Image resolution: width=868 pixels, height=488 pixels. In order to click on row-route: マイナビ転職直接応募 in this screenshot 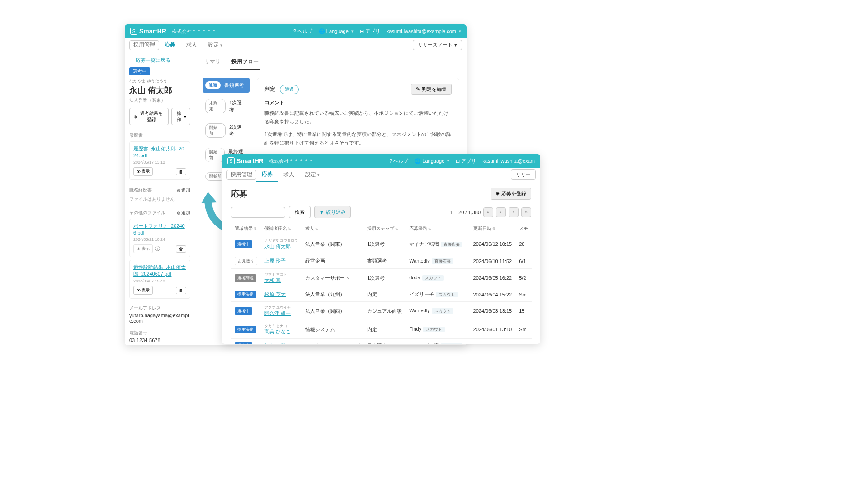, I will do `click(438, 342)`.